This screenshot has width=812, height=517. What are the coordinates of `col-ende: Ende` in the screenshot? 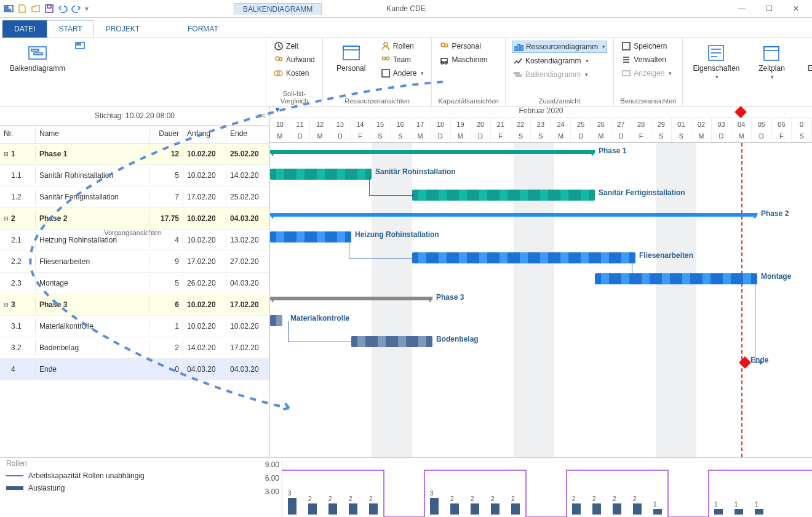 It's located at (248, 134).